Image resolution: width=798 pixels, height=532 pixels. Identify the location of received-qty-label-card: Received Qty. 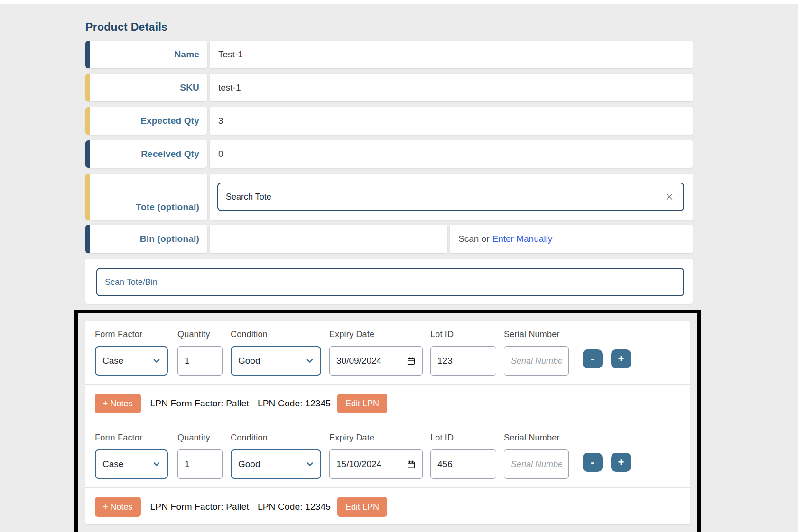
(146, 154).